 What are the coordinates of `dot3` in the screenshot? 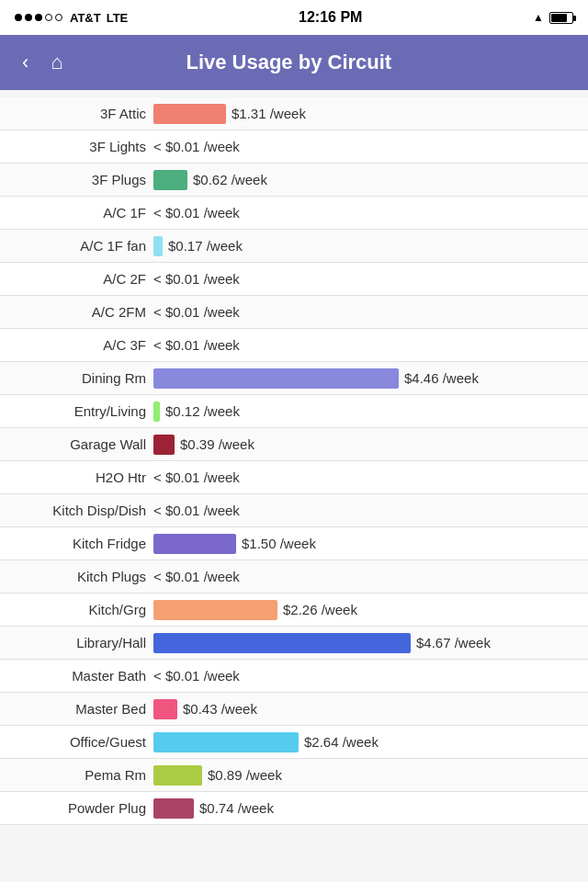 It's located at (39, 17).